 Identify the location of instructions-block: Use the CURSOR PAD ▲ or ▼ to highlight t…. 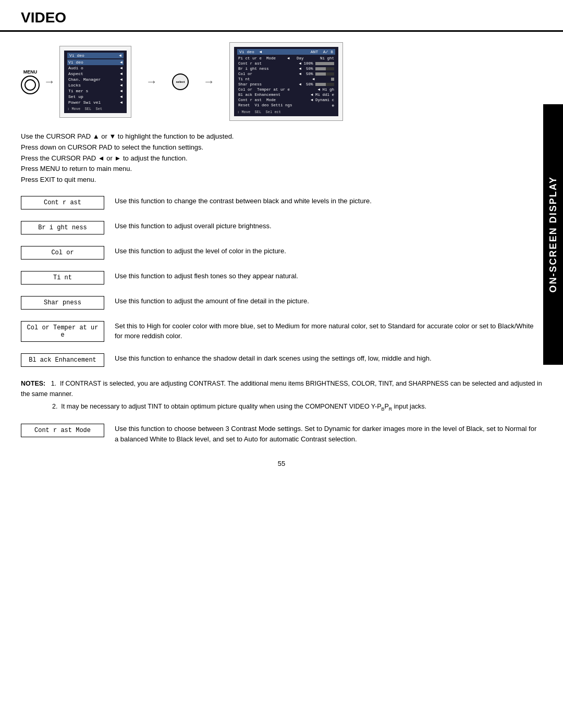
(282, 158).